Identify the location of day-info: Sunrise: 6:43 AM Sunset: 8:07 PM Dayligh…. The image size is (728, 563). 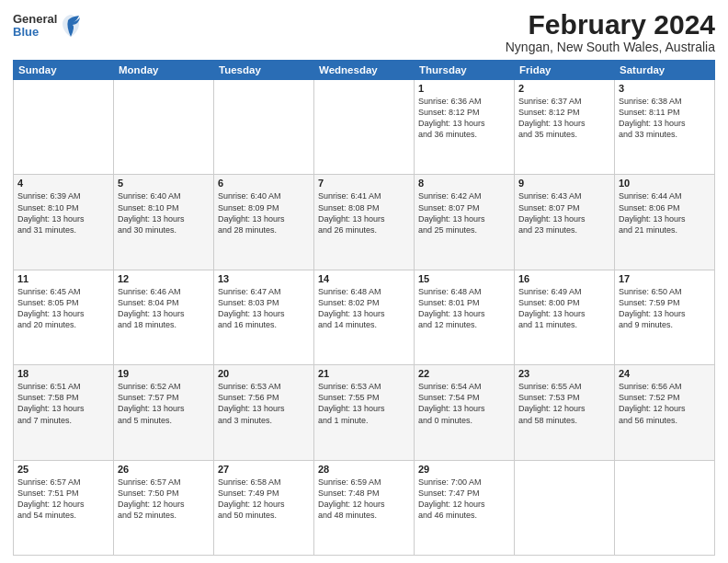
(564, 213).